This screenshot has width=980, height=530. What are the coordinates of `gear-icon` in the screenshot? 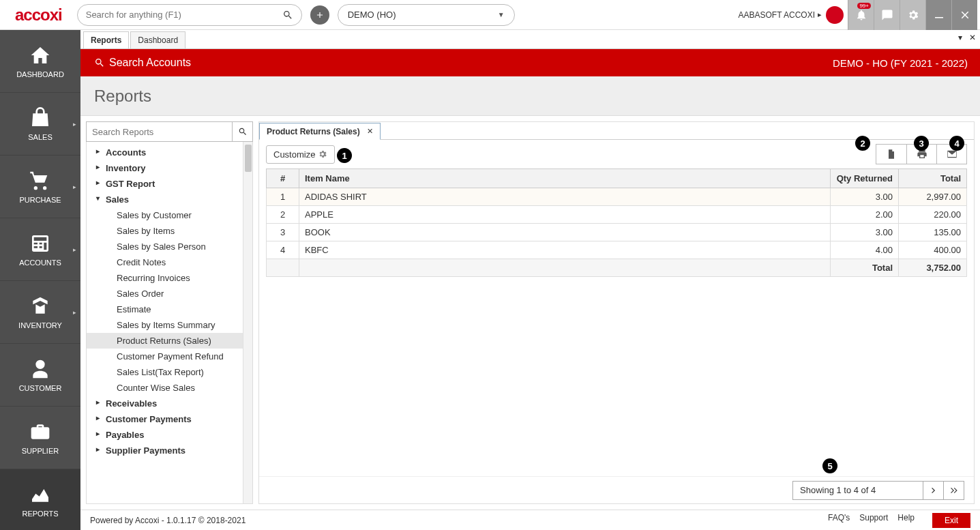 It's located at (323, 154).